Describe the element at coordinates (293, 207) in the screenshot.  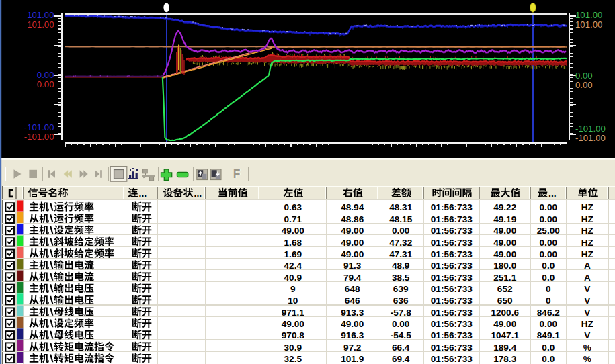
I see `svg-text: 0.63` at that location.